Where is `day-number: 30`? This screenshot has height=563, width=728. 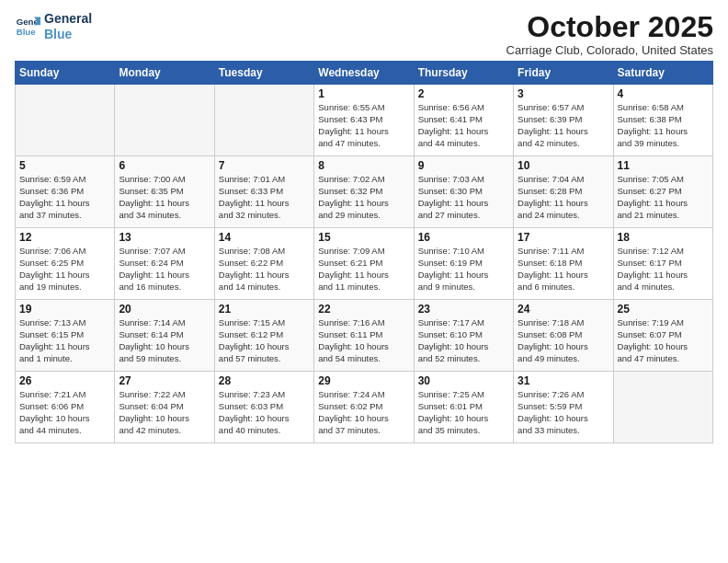
day-number: 30 is located at coordinates (463, 381).